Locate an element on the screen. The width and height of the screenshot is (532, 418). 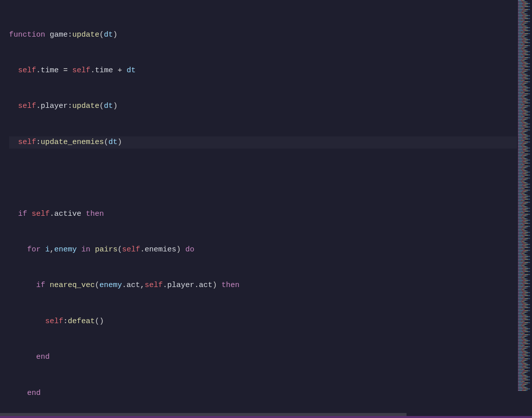
code-line: self:defeat() is located at coordinates (271, 322).